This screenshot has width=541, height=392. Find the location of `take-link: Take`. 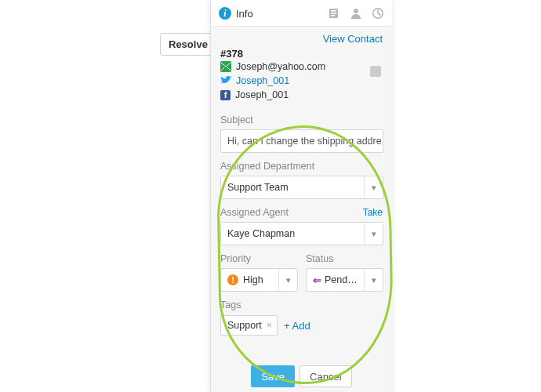

take-link: Take is located at coordinates (373, 212).